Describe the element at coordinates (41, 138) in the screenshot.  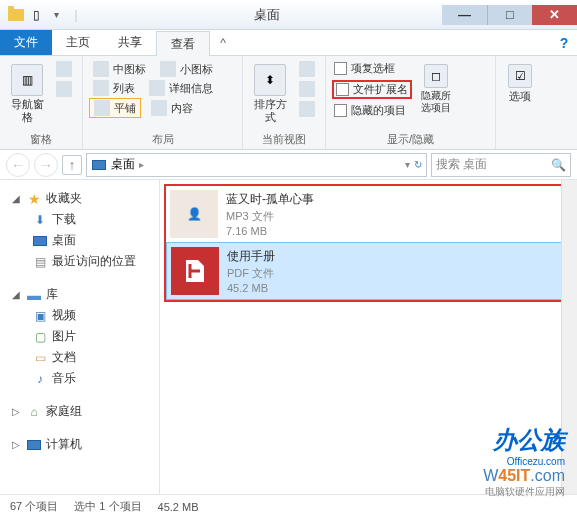
I see `group-label-pane: 窗格` at that location.